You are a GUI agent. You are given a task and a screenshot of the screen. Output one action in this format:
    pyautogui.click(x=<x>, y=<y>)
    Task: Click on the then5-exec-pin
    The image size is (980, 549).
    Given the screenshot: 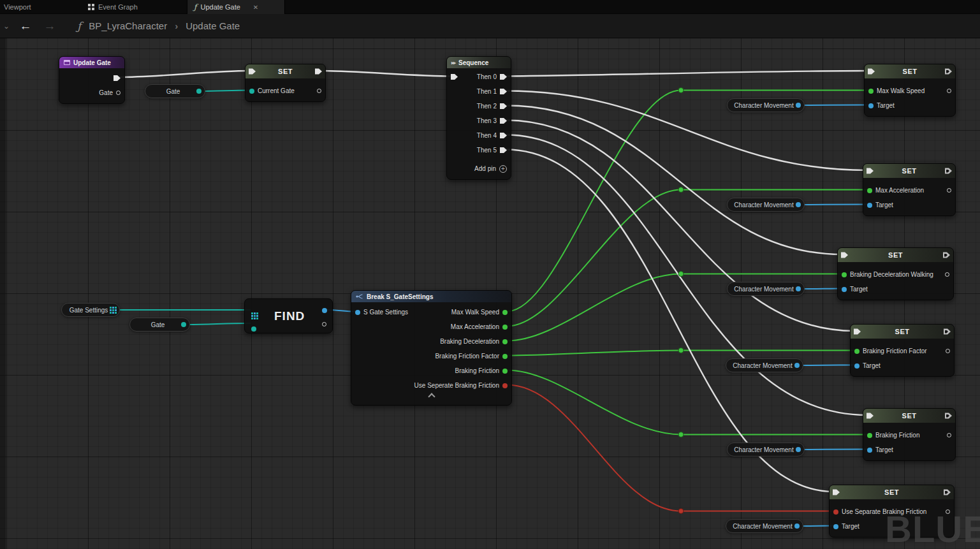 What is the action you would take?
    pyautogui.click(x=504, y=150)
    